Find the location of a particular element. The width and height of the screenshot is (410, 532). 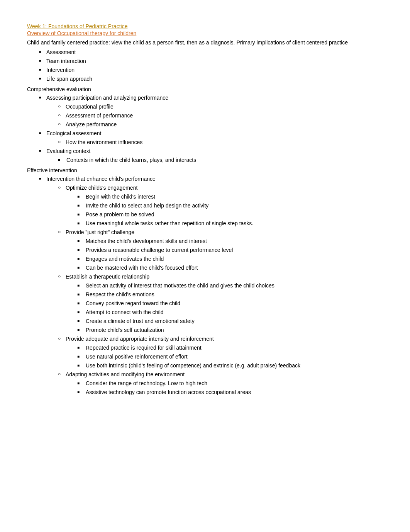

list-item: Engages and motivates the child is located at coordinates (230, 259).